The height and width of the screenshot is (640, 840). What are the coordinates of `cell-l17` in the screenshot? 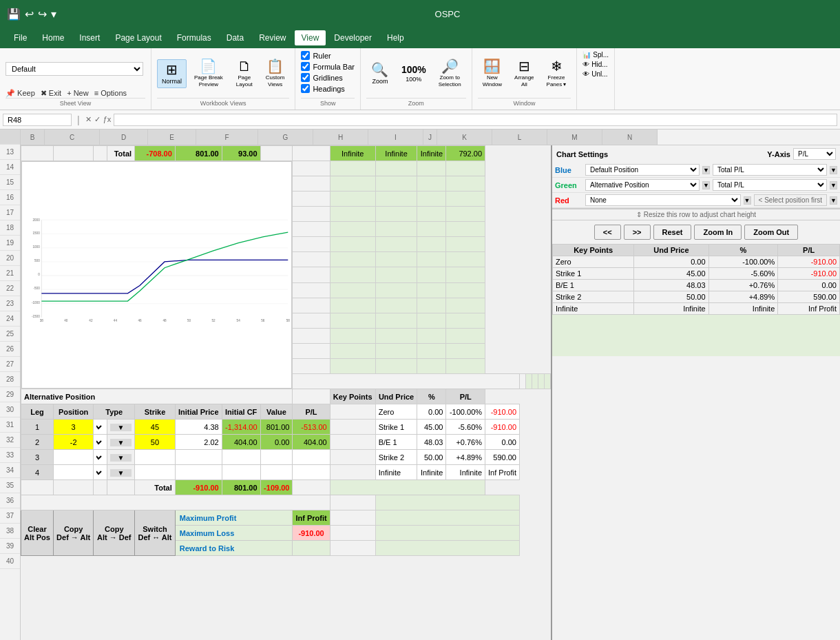 It's located at (397, 214).